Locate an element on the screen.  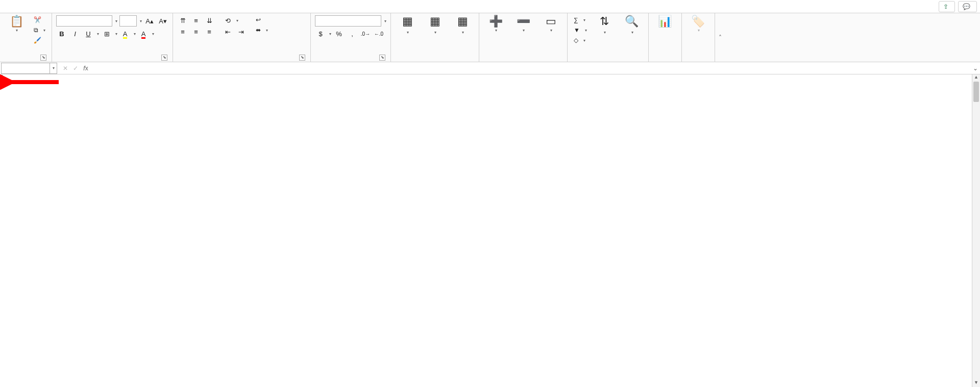
copy-icon: ⧉ is located at coordinates (36, 30).